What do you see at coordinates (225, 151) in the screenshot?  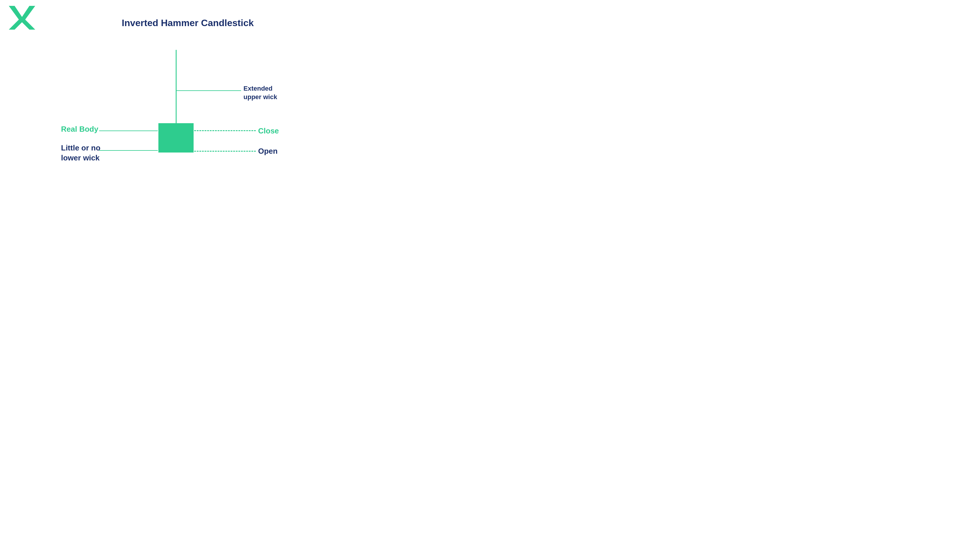 I see `open-dashed-line` at bounding box center [225, 151].